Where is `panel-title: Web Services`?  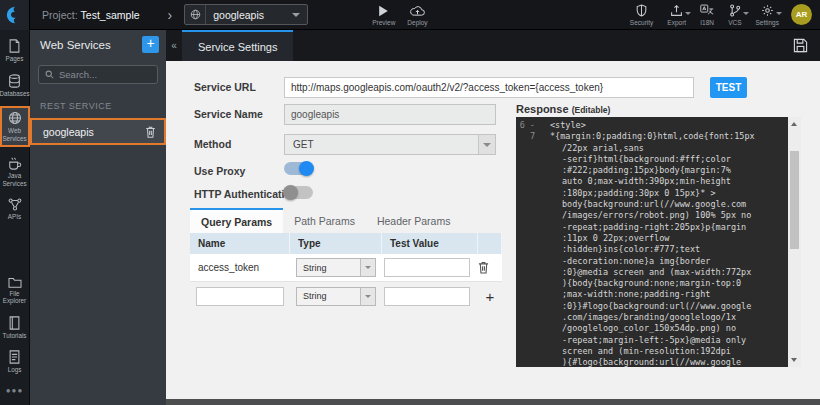
panel-title: Web Services is located at coordinates (91, 45).